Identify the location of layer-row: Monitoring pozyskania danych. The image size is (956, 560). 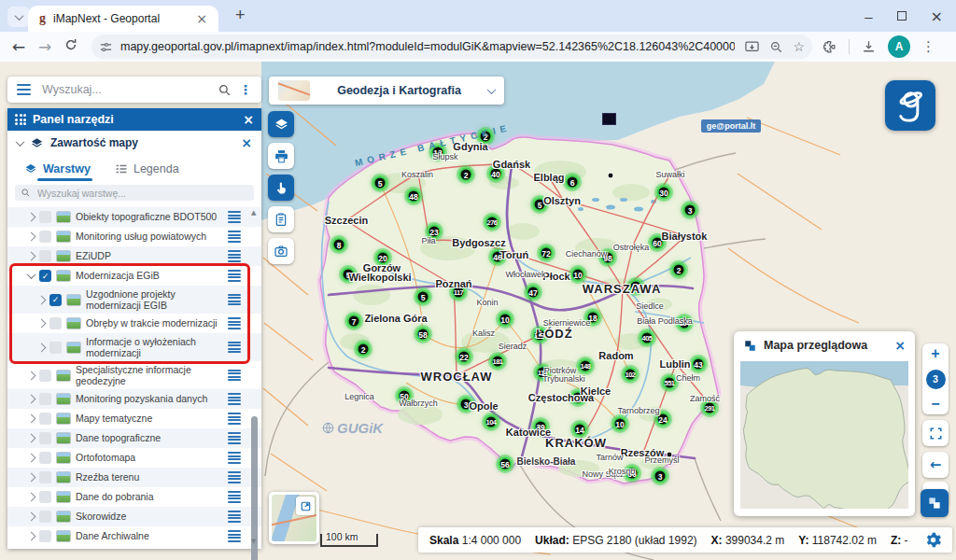
(134, 399).